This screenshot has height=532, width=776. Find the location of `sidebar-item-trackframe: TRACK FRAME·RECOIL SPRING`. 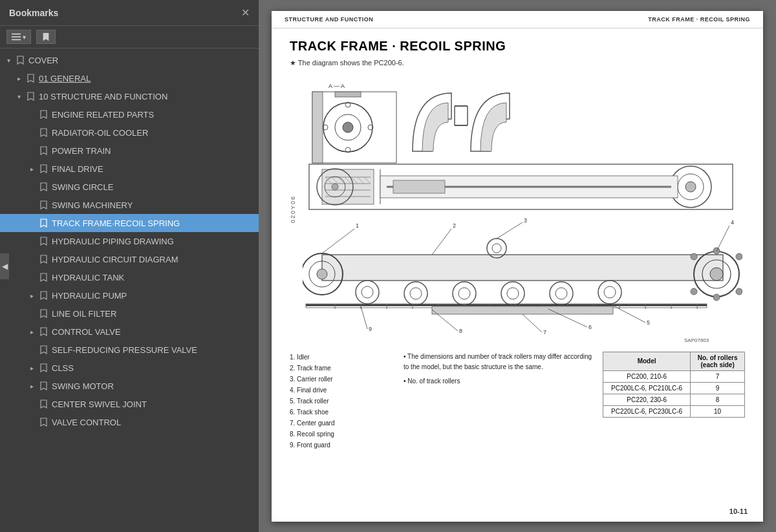

sidebar-item-trackframe: TRACK FRAME·RECOIL SPRING is located at coordinates (129, 223).